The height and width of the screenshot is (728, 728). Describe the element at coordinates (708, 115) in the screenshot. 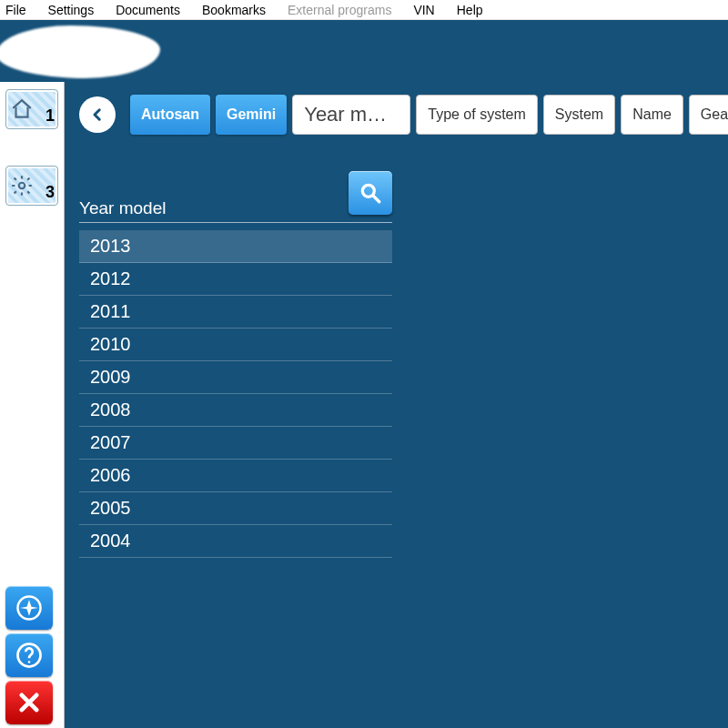

I see `crumb-gearbox: Gearb` at that location.